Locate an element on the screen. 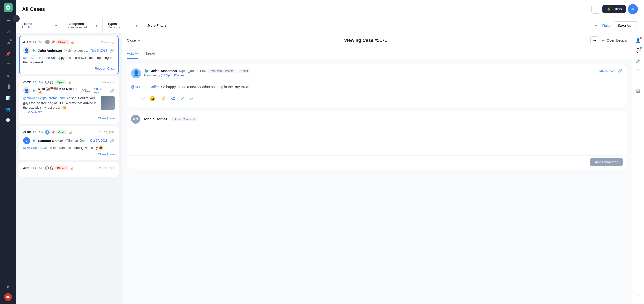 The image size is (644, 304). message-user-name: John Anderson is located at coordinates (164, 71).